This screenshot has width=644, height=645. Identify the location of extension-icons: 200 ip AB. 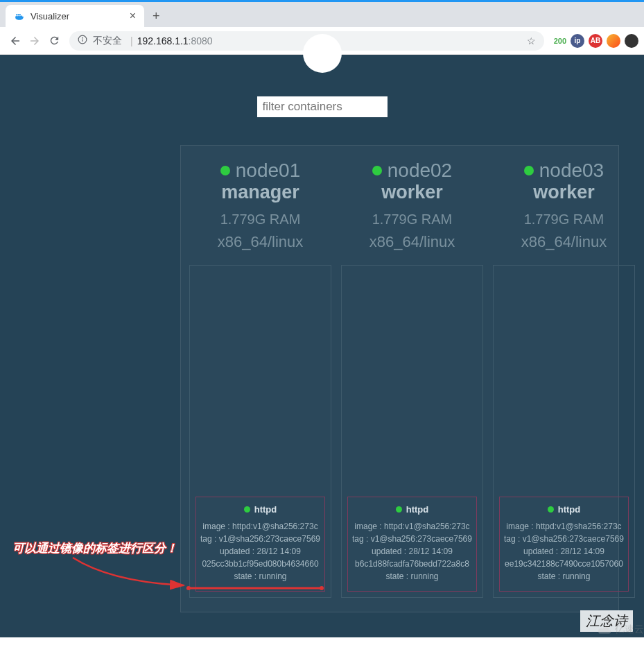
(594, 41).